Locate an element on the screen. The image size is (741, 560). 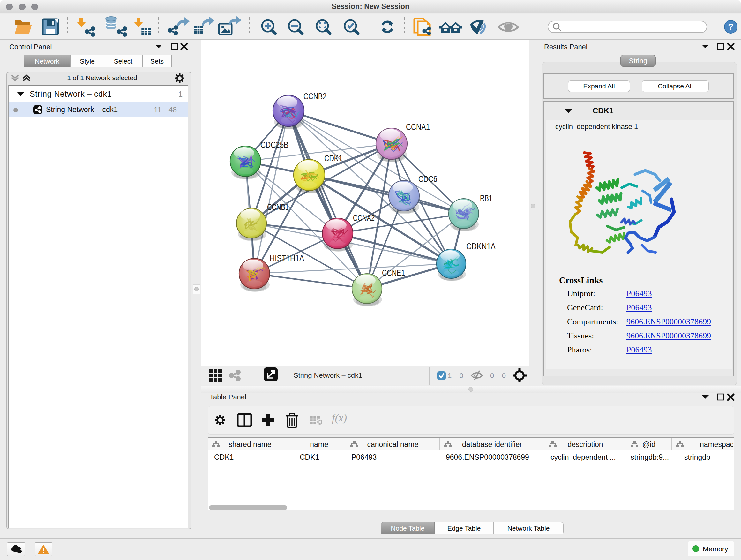
svg-text: CCNA2 is located at coordinates (364, 218).